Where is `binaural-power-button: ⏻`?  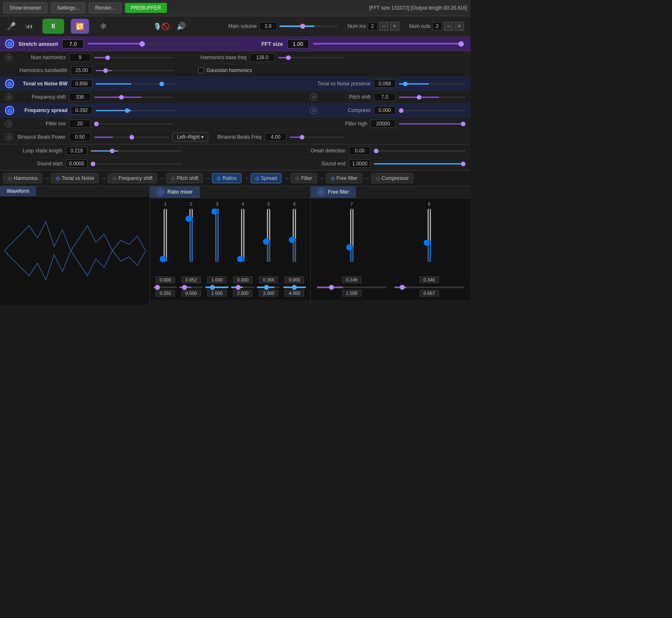 binaural-power-button: ⏻ is located at coordinates (9, 137).